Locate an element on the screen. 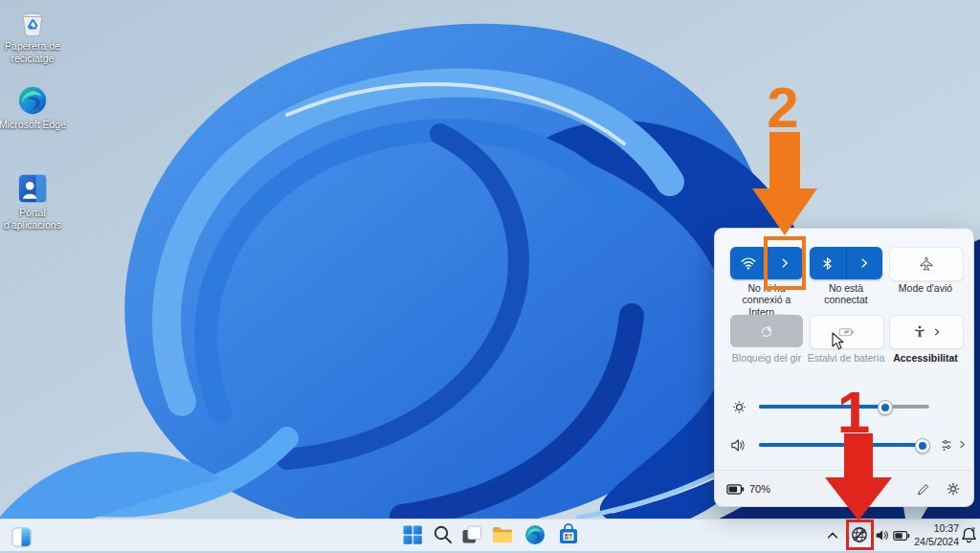 The image size is (980, 553). quick-settings-panel: No hi ha connexió a Intern… No està conn… is located at coordinates (844, 367).